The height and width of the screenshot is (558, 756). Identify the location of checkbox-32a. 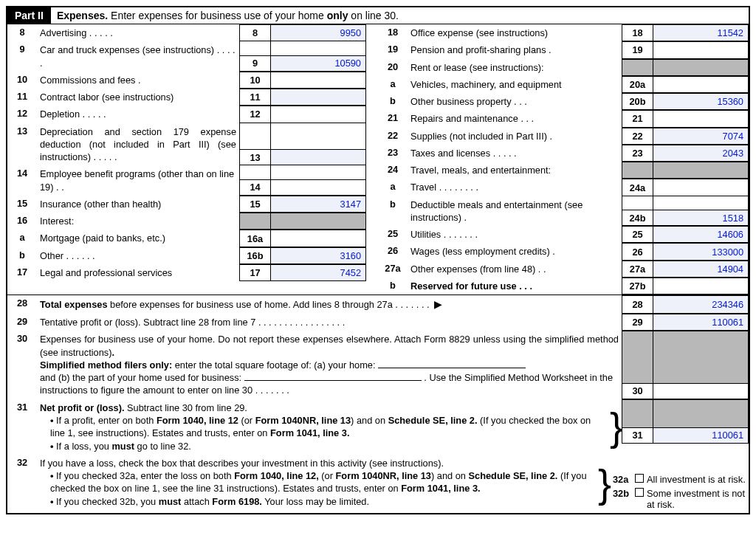
(639, 478).